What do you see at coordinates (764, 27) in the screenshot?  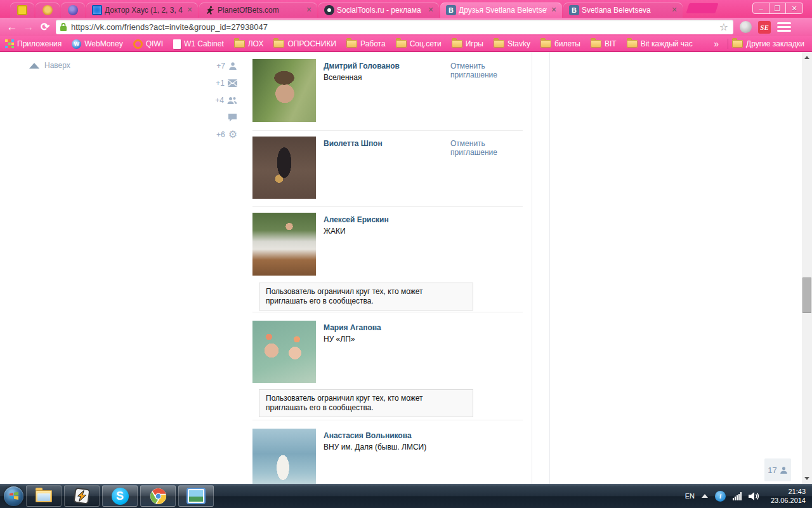 I see `se-extension-icon: SE` at bounding box center [764, 27].